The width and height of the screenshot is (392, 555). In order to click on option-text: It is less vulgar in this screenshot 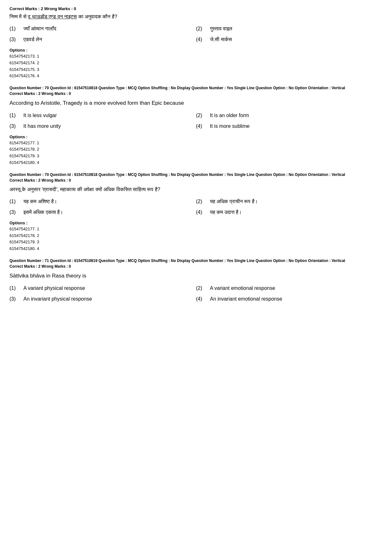, I will do `click(40, 115)`.